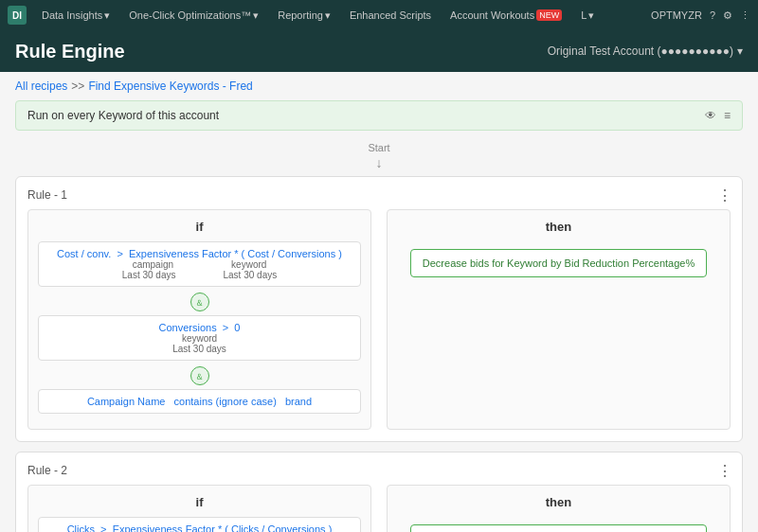  Describe the element at coordinates (711, 115) in the screenshot. I see `eye-icon: 👁` at that location.